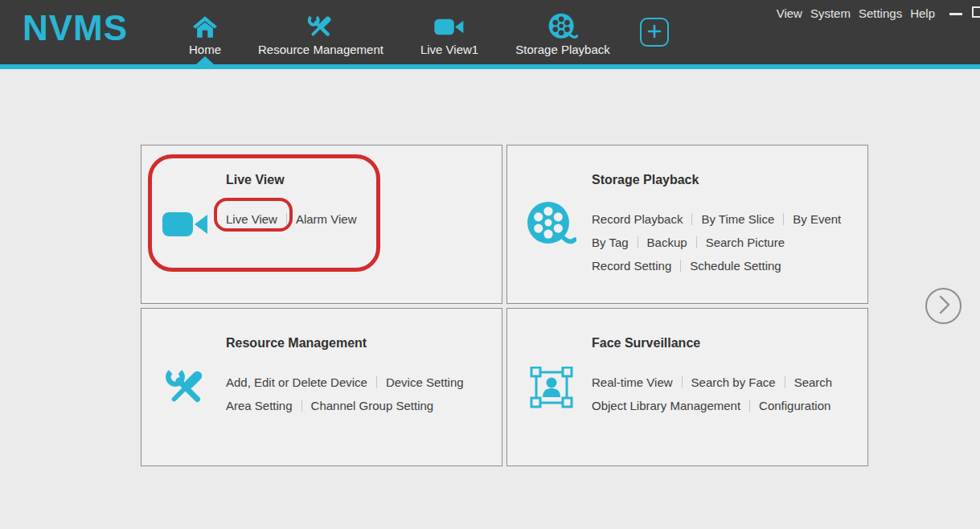 The width and height of the screenshot is (980, 529). I want to click on tab-resource-management: Resource Management, so click(321, 32).